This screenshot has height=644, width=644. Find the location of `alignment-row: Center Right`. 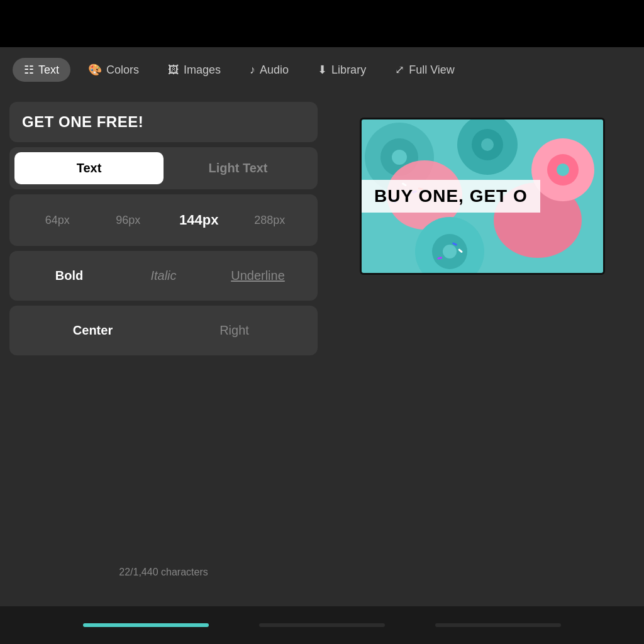

alignment-row: Center Right is located at coordinates (164, 331).